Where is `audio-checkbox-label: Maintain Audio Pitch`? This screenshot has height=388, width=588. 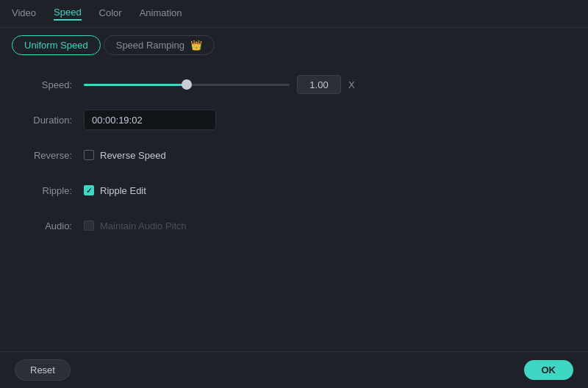 audio-checkbox-label: Maintain Audio Pitch is located at coordinates (135, 226).